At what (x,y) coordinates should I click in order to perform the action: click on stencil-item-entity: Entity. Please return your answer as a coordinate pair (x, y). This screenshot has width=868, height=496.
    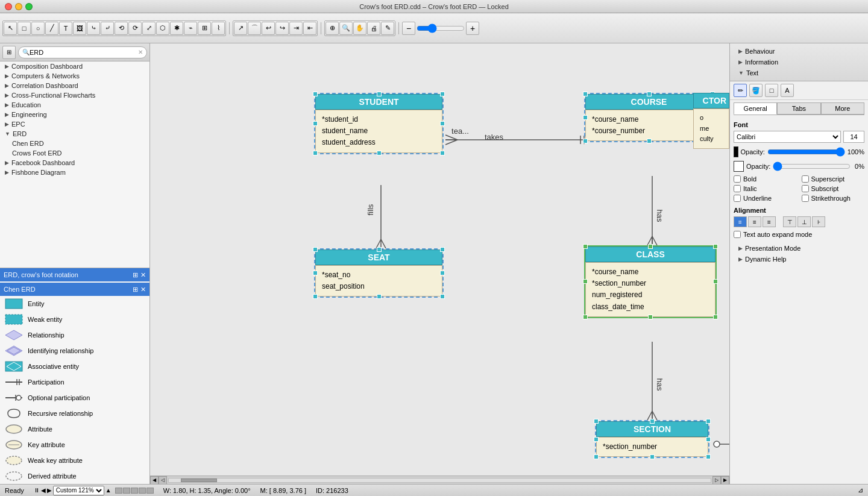
    Looking at the image, I should click on (75, 304).